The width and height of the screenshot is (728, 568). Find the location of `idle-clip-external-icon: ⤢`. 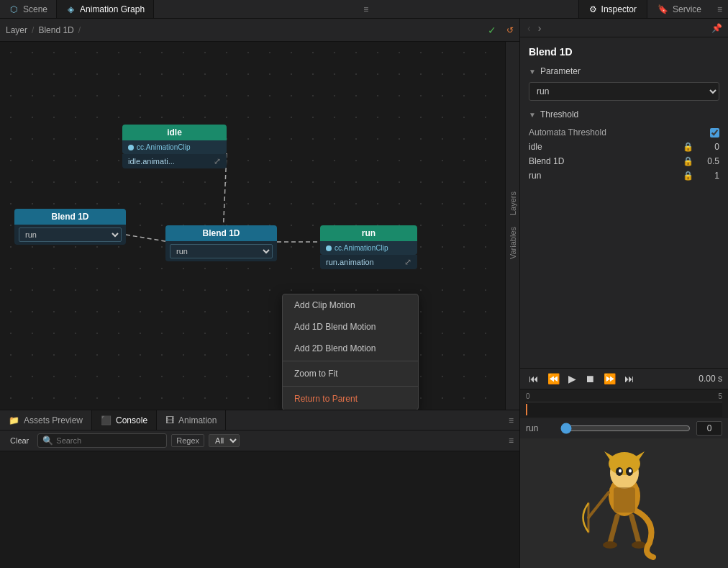

idle-clip-external-icon: ⤢ is located at coordinates (217, 161).